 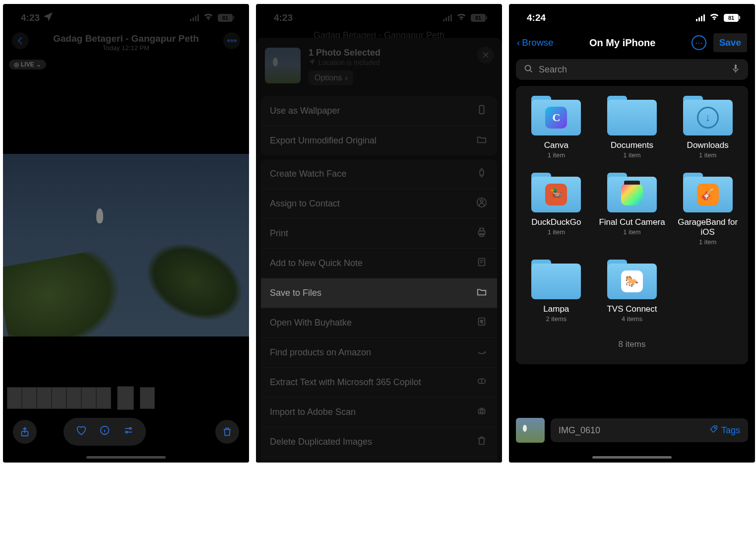 What do you see at coordinates (632, 209) in the screenshot?
I see `folder-grid: C Canva 1 item Documents 1 item ↓ Downlo…` at bounding box center [632, 209].